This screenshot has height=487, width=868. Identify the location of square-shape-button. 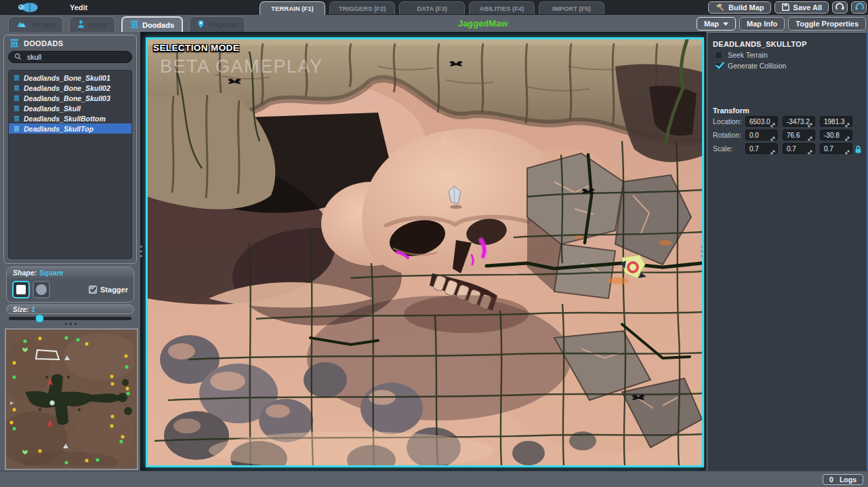
(21, 290).